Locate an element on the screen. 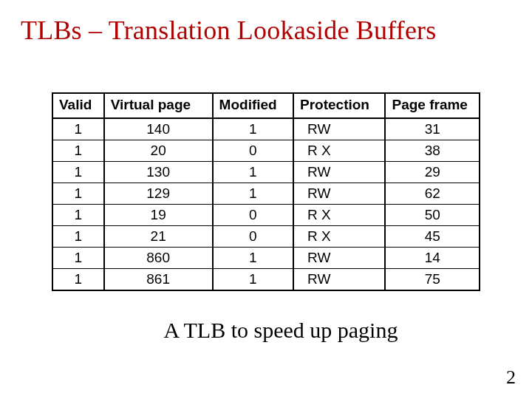 This screenshot has height=399, width=532. table-row: 1 140 1 RW 31 is located at coordinates (266, 129).